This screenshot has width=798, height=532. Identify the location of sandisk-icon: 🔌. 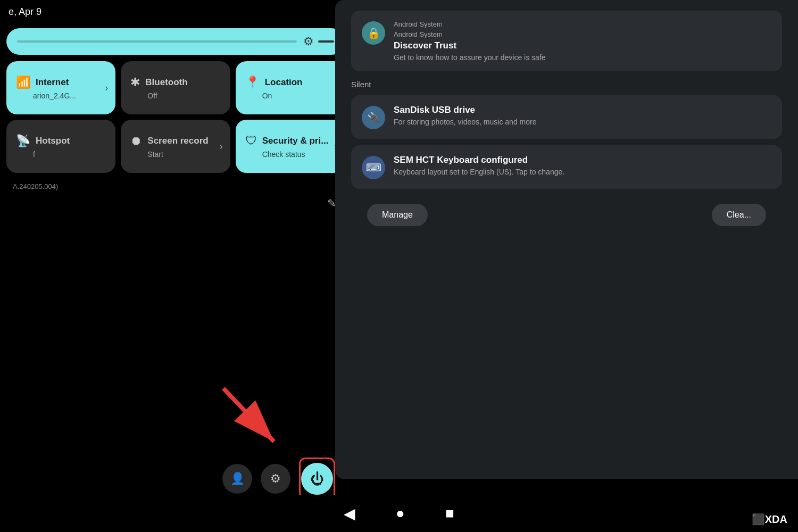
(373, 118).